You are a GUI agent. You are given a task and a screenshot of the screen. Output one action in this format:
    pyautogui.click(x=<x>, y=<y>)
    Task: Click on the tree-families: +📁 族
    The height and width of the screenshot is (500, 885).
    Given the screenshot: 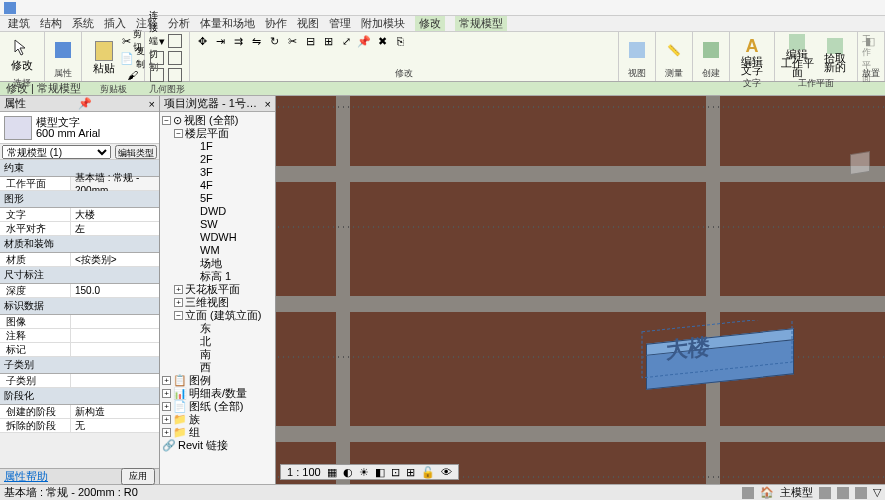 What is the action you would take?
    pyautogui.click(x=218, y=420)
    